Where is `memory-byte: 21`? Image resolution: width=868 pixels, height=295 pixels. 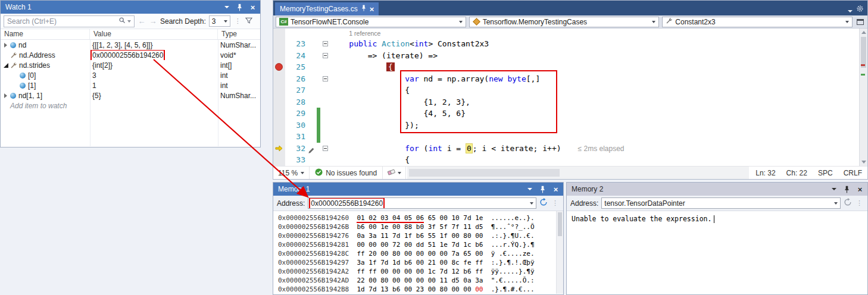
memory-byte: 21 is located at coordinates (432, 263).